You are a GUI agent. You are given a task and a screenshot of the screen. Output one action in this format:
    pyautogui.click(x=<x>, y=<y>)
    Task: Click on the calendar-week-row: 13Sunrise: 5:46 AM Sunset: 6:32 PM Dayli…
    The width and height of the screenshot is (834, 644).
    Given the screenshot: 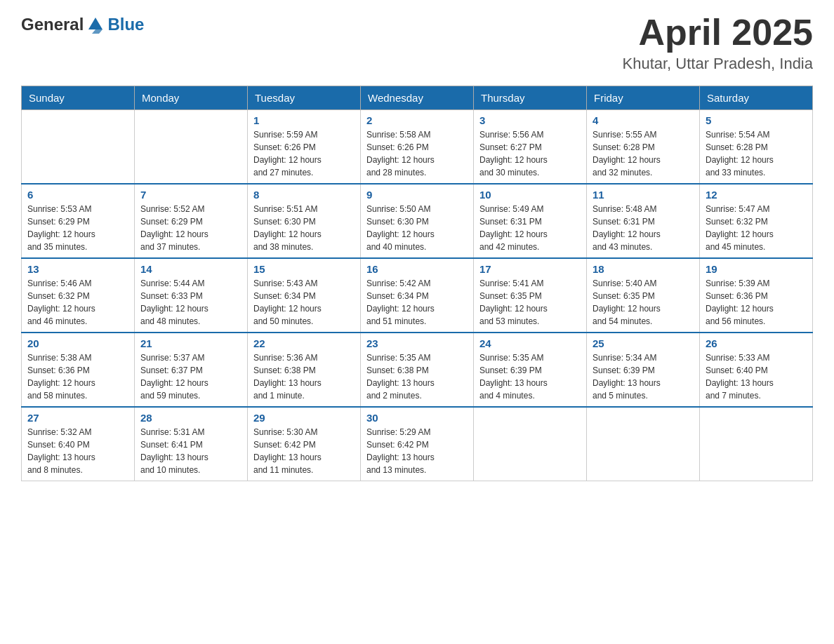 What is the action you would take?
    pyautogui.click(x=417, y=295)
    